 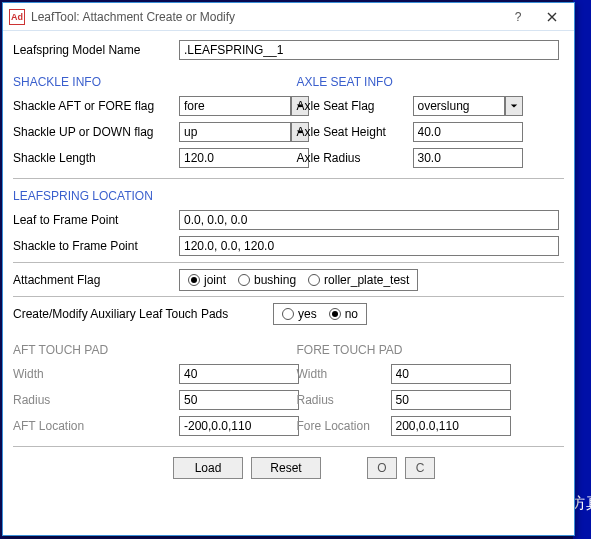 What do you see at coordinates (239, 426) in the screenshot?
I see `aft-location-input` at bounding box center [239, 426].